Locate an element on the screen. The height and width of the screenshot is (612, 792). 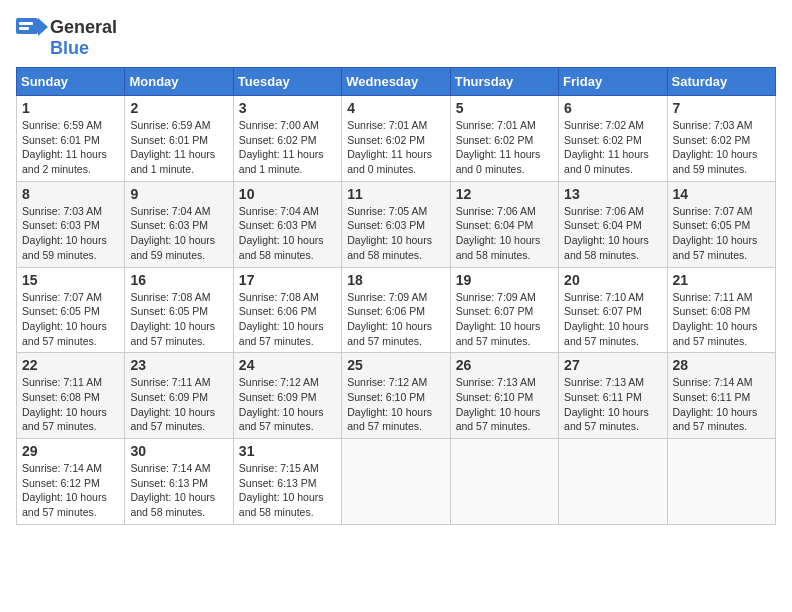
weekday-wednesday: Wednesday is located at coordinates (396, 82).